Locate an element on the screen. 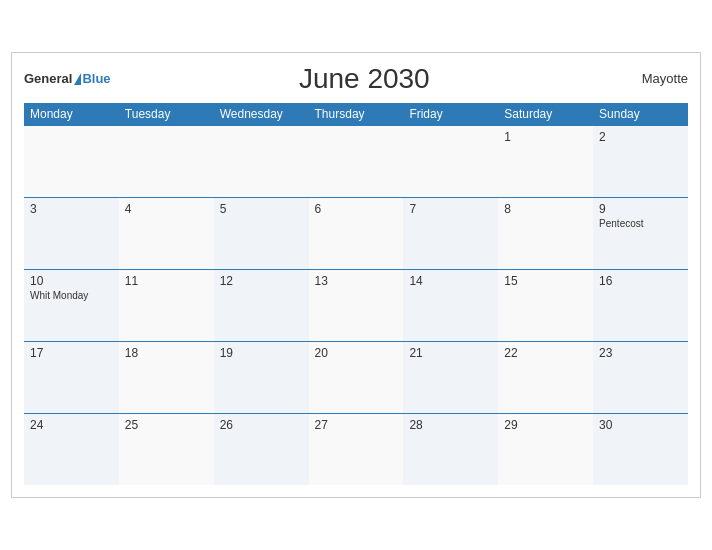  day-number: 7 is located at coordinates (450, 209).